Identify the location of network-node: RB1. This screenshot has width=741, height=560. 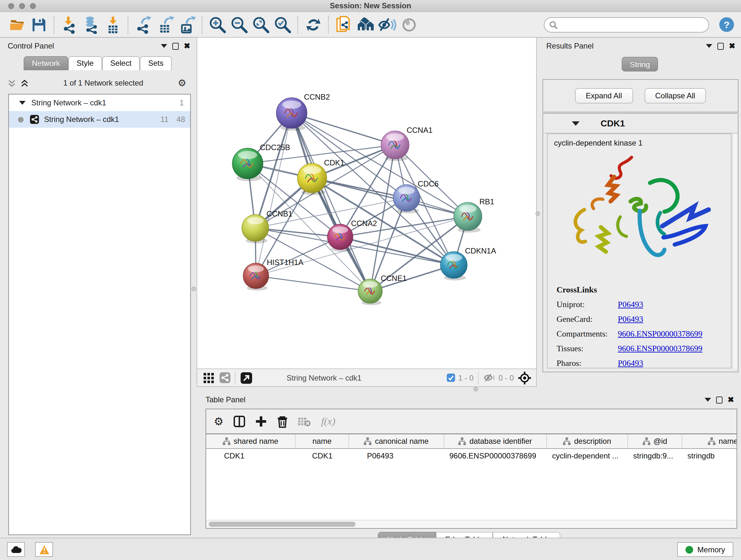
(474, 215).